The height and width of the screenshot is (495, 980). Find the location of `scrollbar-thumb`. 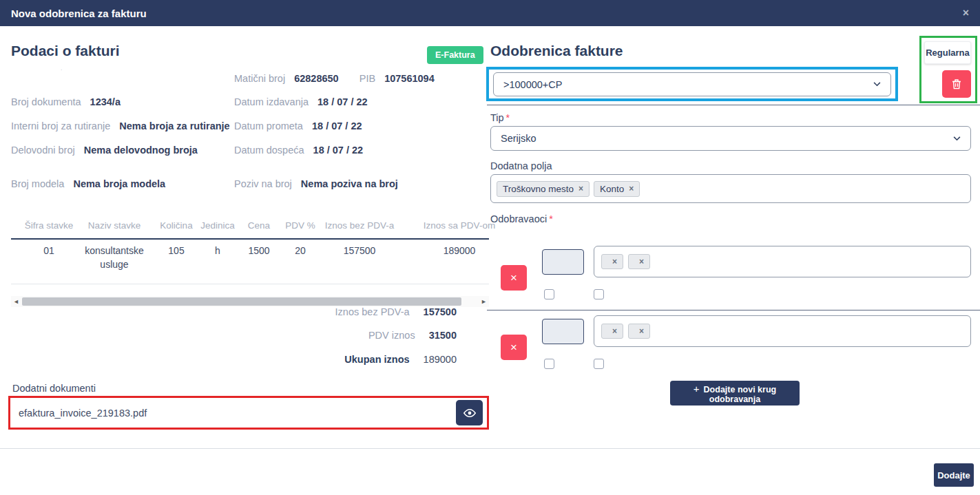

scrollbar-thumb is located at coordinates (242, 302).